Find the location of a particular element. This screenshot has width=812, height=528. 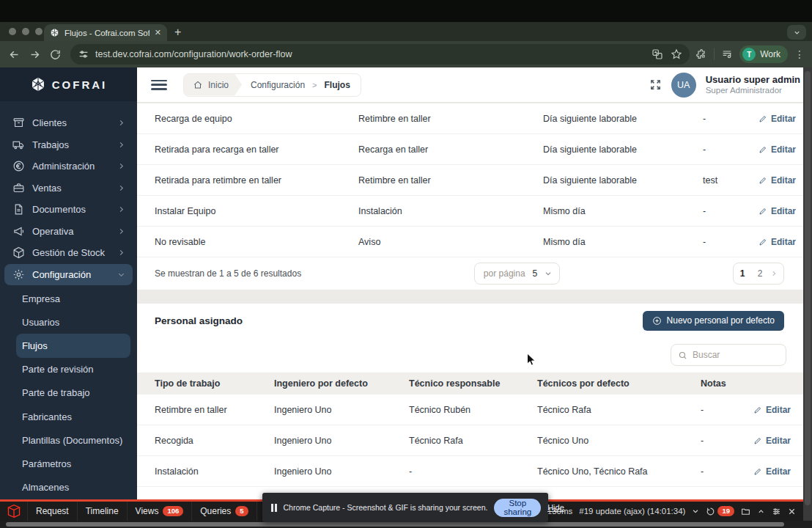

sidebar-item-ventas: Ventas is located at coordinates (69, 188).